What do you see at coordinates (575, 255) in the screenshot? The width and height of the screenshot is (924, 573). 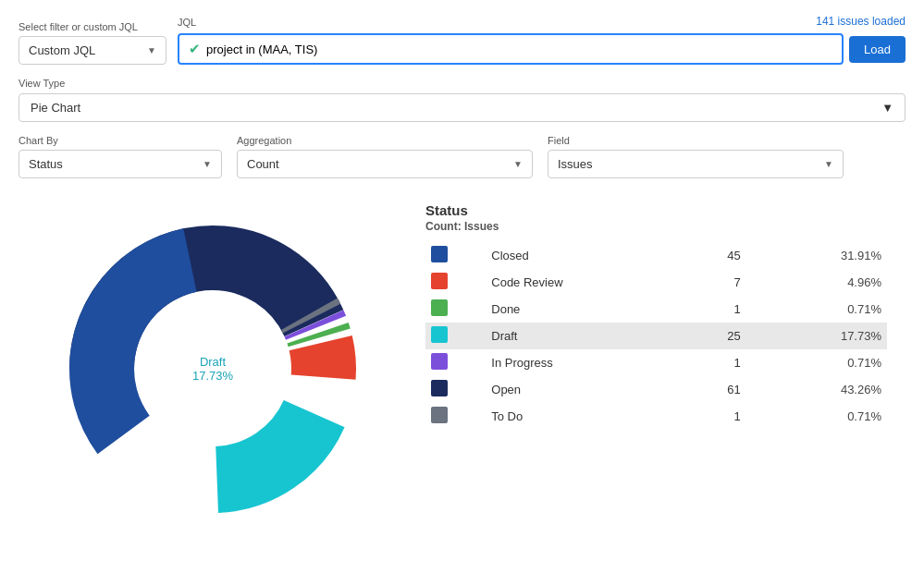 I see `legend-label: Closed` at bounding box center [575, 255].